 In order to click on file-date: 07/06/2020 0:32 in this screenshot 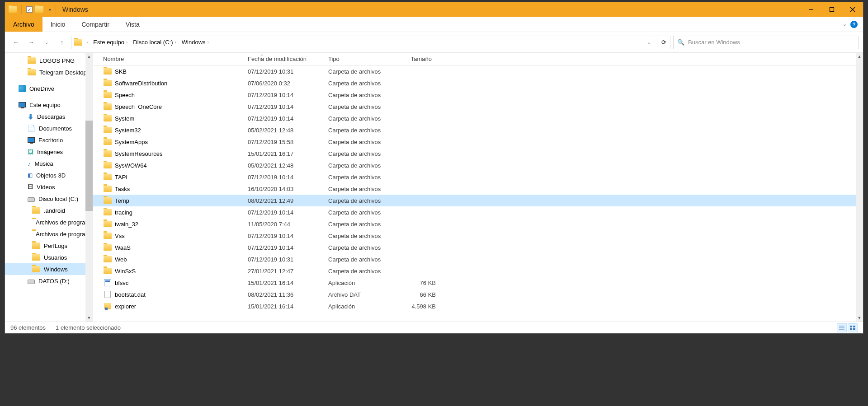, I will do `click(288, 83)`.